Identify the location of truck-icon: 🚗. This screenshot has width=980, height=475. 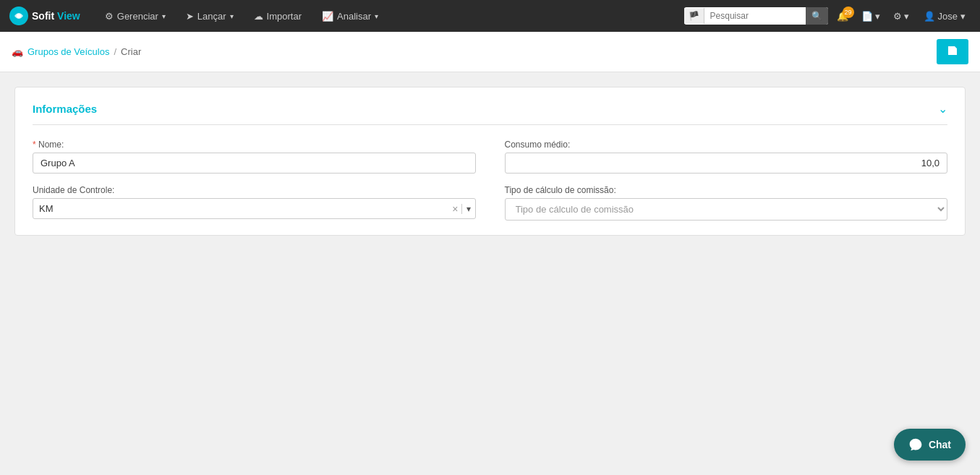
(17, 52).